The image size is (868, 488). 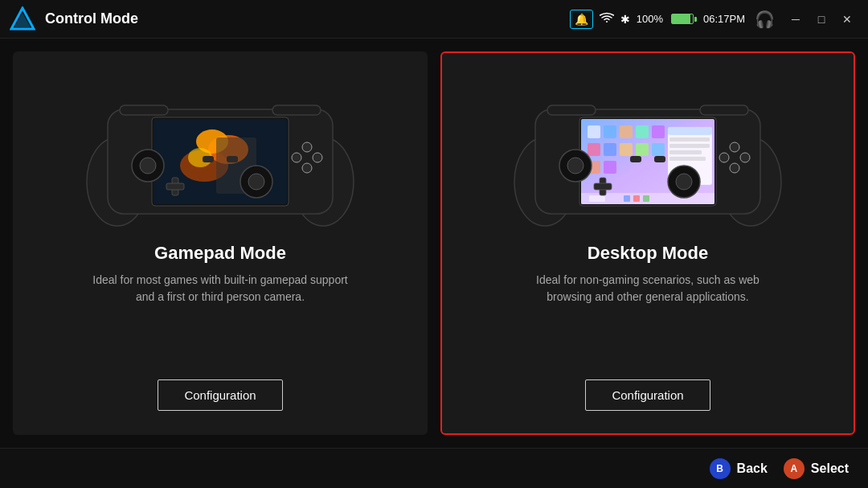 I want to click on gamepad-mode-title: Gamepad Mode, so click(x=220, y=253).